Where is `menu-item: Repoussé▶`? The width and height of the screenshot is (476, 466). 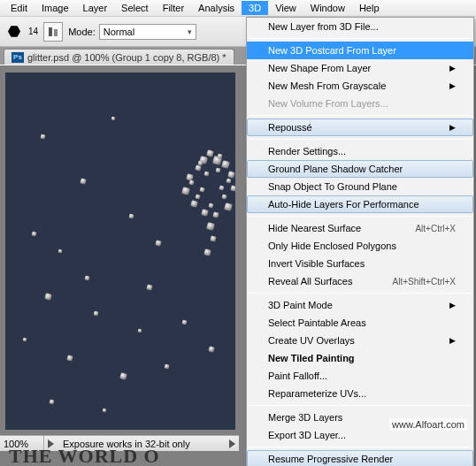 menu-item: Repoussé▶ is located at coordinates (360, 127).